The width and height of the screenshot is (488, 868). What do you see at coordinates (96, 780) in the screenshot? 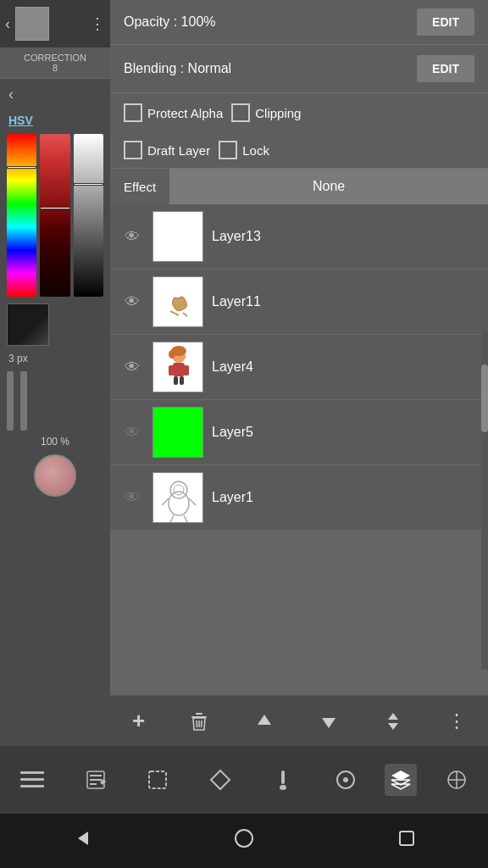
I see `nav-edit-button` at bounding box center [96, 780].